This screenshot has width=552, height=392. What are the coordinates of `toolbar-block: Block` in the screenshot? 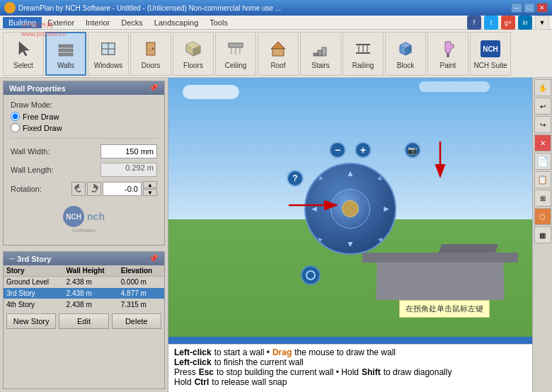 It's located at (406, 54).